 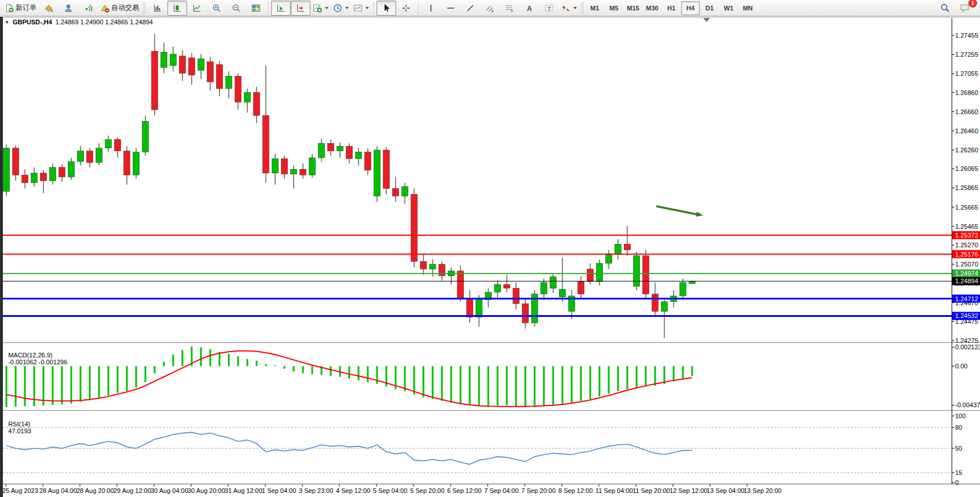 What do you see at coordinates (21, 8) in the screenshot?
I see `new-order-button: 新订单` at bounding box center [21, 8].